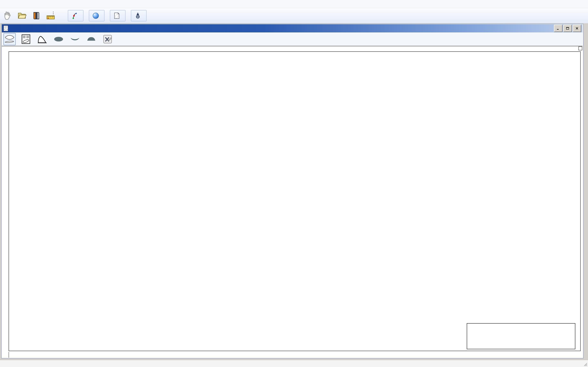 The image size is (588, 367). Describe the element at coordinates (6, 28) in the screenshot. I see `document-icon` at that location.